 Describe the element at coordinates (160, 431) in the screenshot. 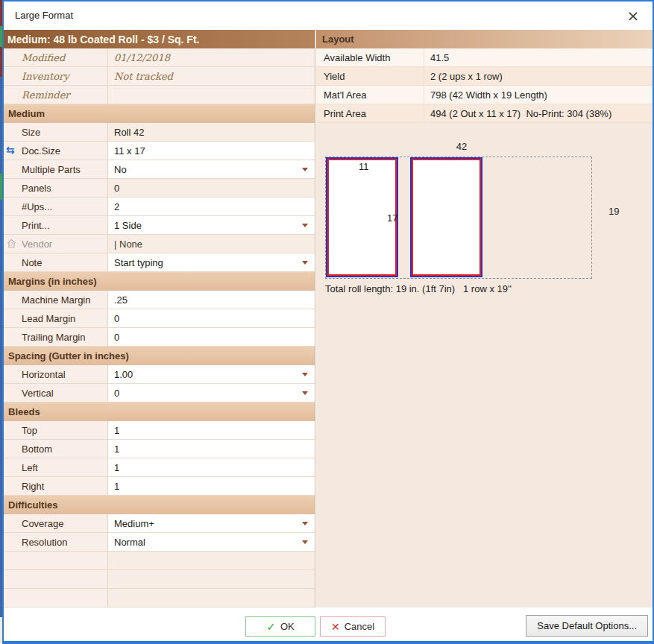

I see `row-bleed-top: Top 1` at that location.